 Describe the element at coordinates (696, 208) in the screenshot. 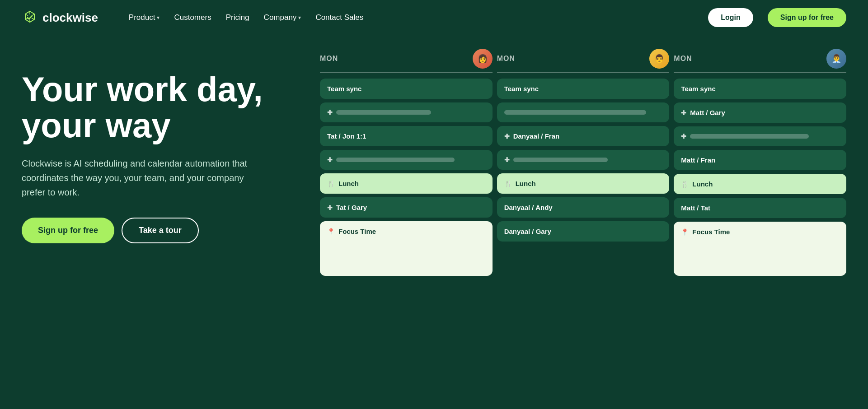

I see `event-title: Matt / Tat` at that location.